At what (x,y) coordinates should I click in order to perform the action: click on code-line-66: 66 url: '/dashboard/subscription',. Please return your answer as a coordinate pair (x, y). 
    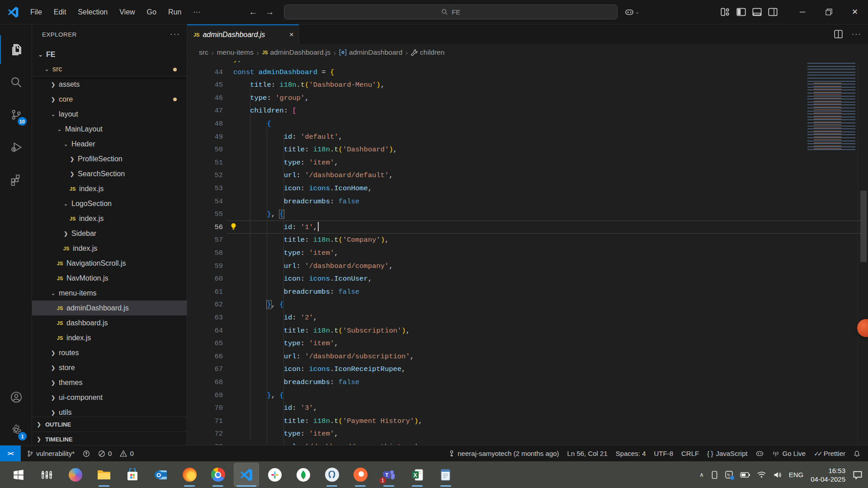
    Looking at the image, I should click on (528, 356).